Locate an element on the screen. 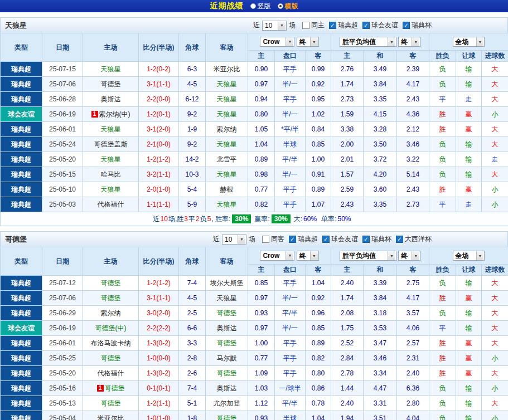  filter-checkbox: 同主 is located at coordinates (313, 26).